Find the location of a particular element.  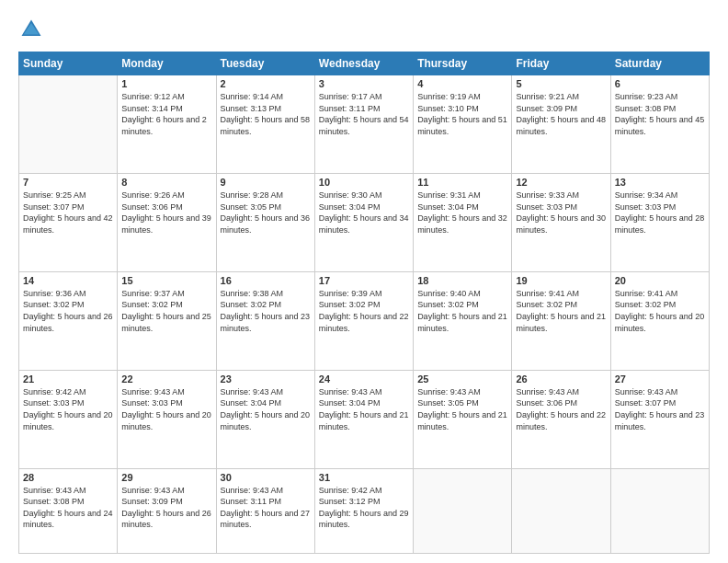

day-number: 30 is located at coordinates (266, 477).